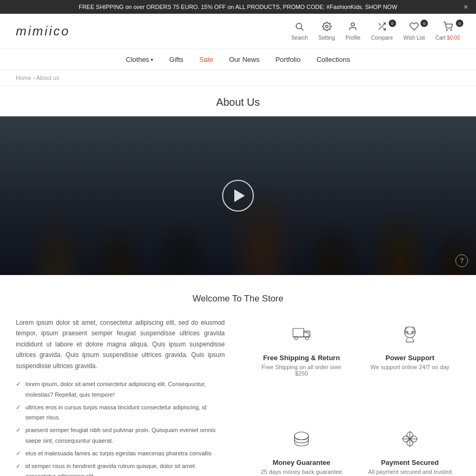 The image size is (476, 476). Describe the element at coordinates (415, 38) in the screenshot. I see `wishlist-label: Wish List` at that location.